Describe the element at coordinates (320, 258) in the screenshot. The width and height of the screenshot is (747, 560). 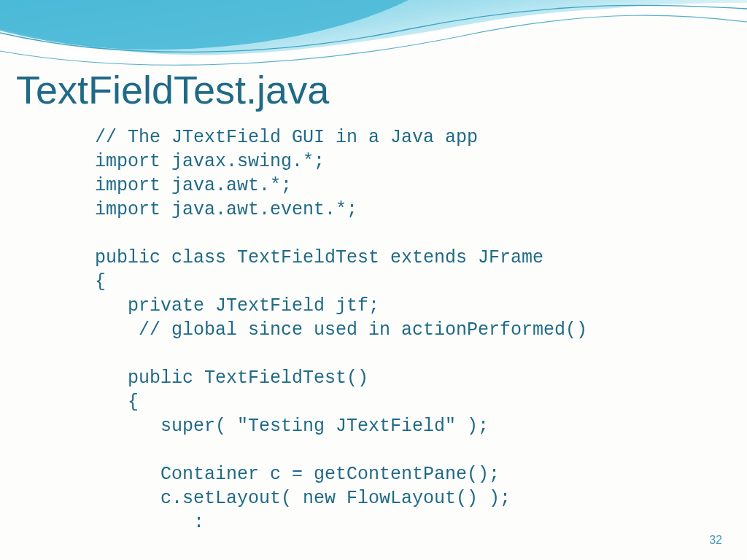
I see `code-line: public class TextFieldTest extends JFram…` at that location.